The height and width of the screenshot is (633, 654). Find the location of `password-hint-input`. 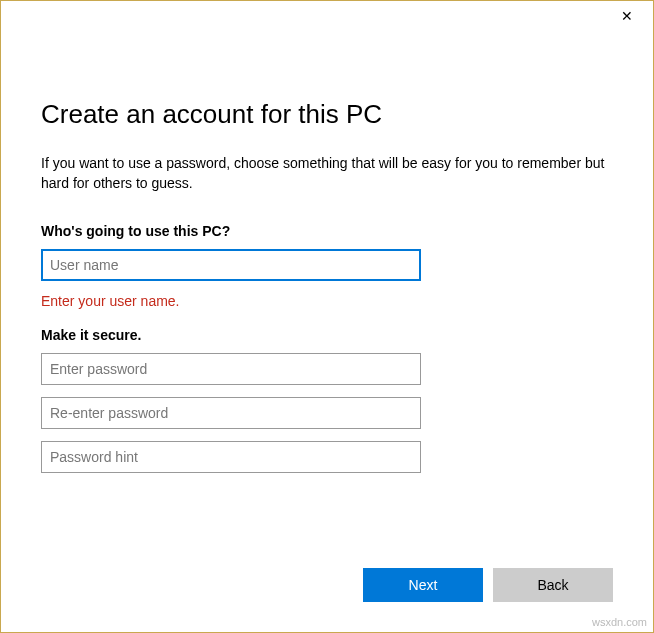

password-hint-input is located at coordinates (231, 457).